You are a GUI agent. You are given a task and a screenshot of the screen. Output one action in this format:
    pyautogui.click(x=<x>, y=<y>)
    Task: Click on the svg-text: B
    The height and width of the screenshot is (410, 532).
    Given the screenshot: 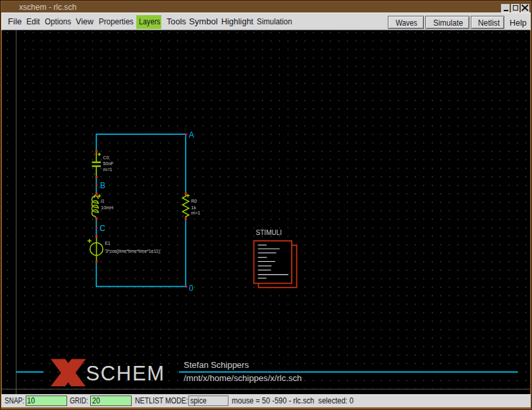 What is the action you would take?
    pyautogui.click(x=103, y=186)
    